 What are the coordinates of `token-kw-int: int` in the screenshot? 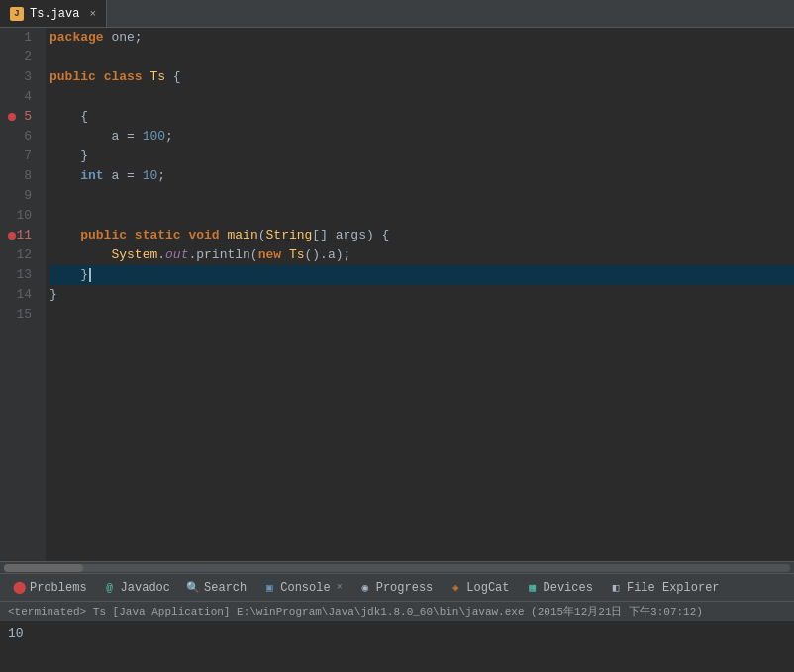 It's located at (91, 176).